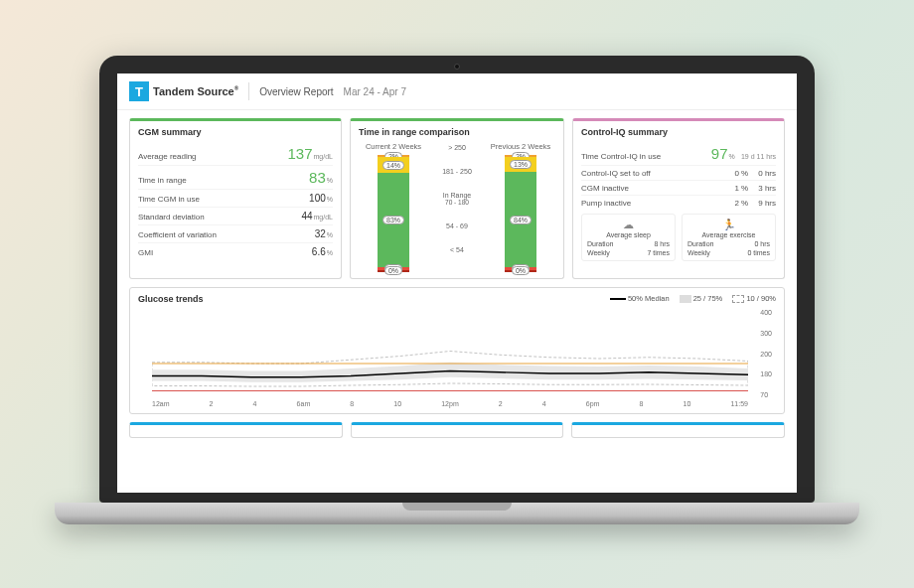 The image size is (914, 588). Describe the element at coordinates (679, 199) in the screenshot. I see `control-iq-card: Control-IQ summary Time Control-IQ in us…` at that location.